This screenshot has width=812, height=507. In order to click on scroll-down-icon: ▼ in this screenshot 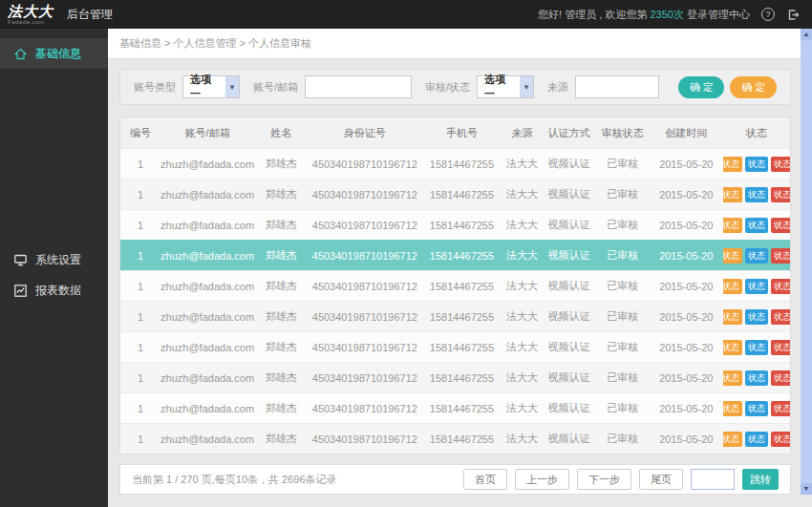, I will do `click(806, 489)`.